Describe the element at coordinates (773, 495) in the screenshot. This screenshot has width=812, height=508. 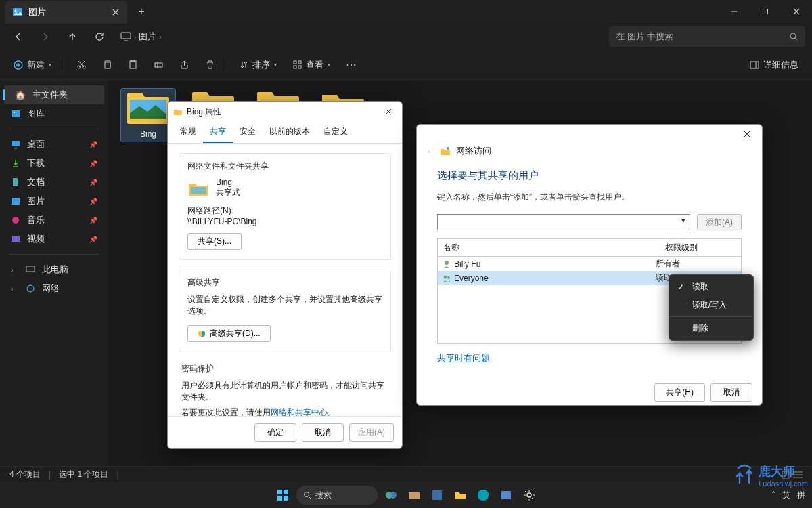
I see `tray-chevron-icon: ˄` at that location.